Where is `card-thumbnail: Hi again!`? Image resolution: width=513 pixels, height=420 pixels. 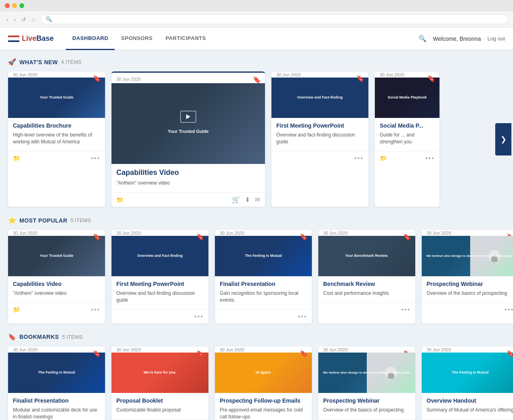 card-thumbnail: Hi again! is located at coordinates (263, 373).